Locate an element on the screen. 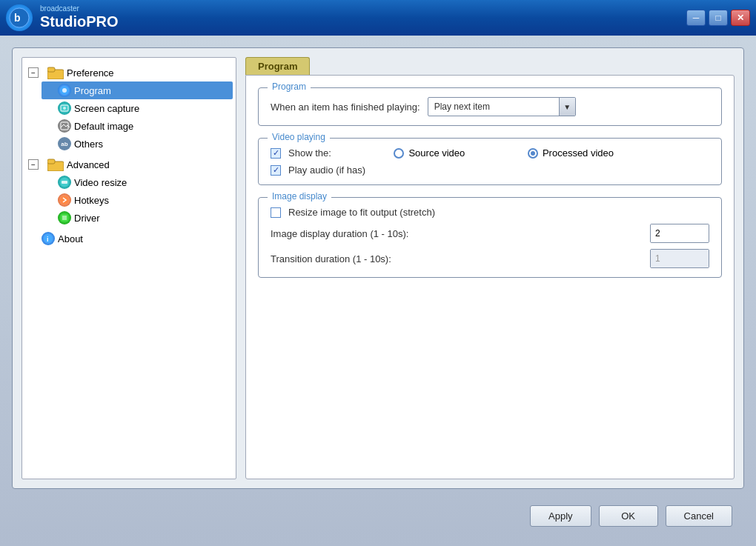 Image resolution: width=756 pixels, height=546 pixels. app-subtitle: broadcaster is located at coordinates (79, 9).